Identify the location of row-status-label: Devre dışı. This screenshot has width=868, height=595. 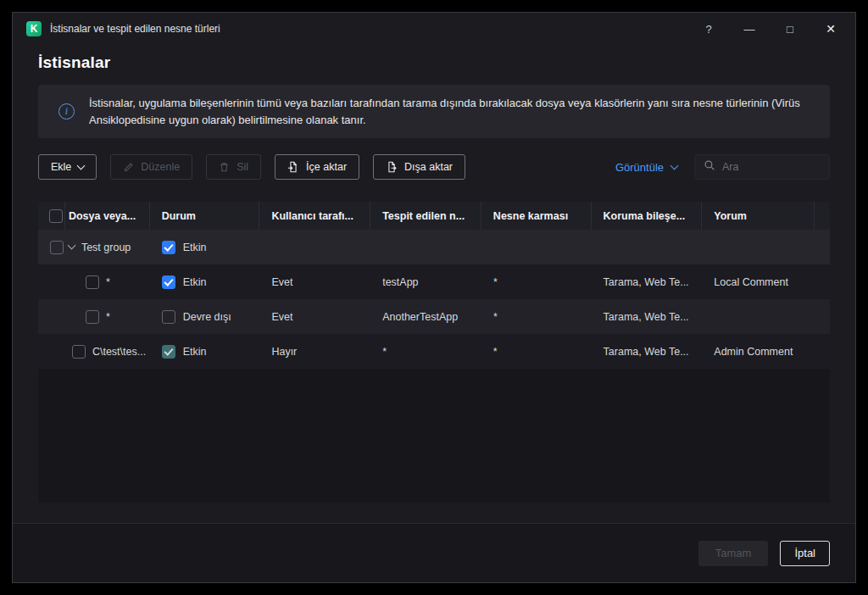
(207, 317).